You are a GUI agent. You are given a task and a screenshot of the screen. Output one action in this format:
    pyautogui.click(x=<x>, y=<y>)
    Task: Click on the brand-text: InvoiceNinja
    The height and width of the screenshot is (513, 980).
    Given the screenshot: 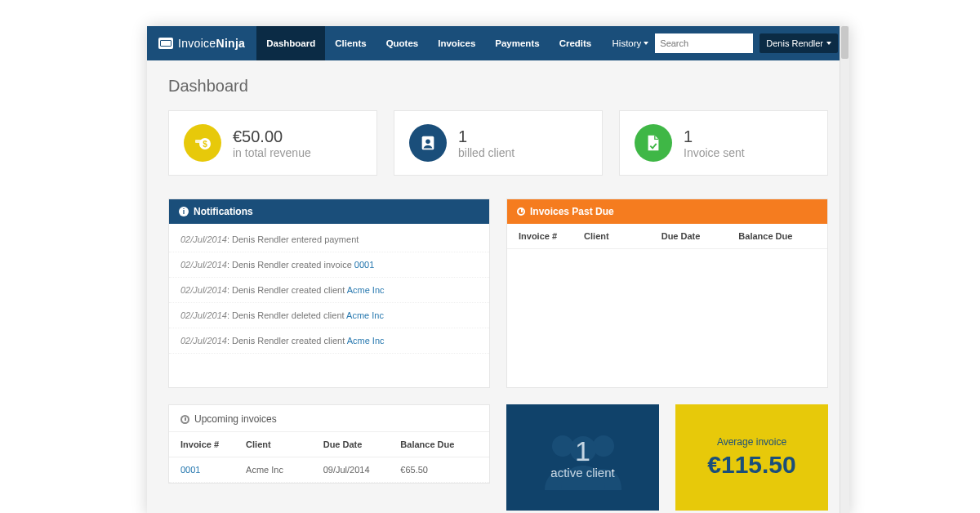 What is the action you would take?
    pyautogui.click(x=212, y=43)
    